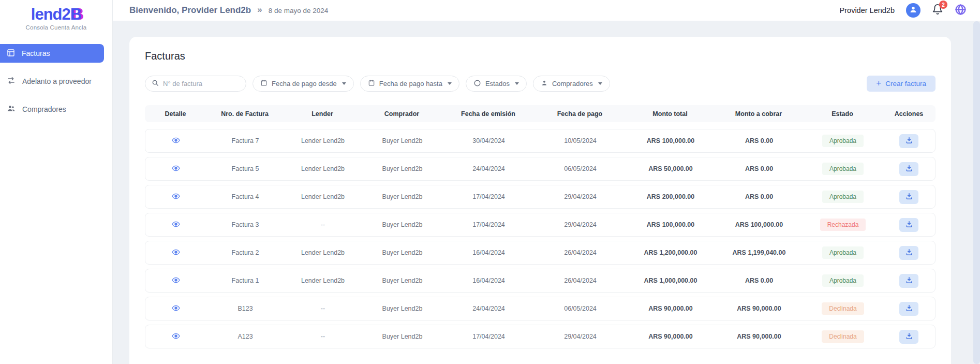  Describe the element at coordinates (960, 10) in the screenshot. I see `language-button` at that location.